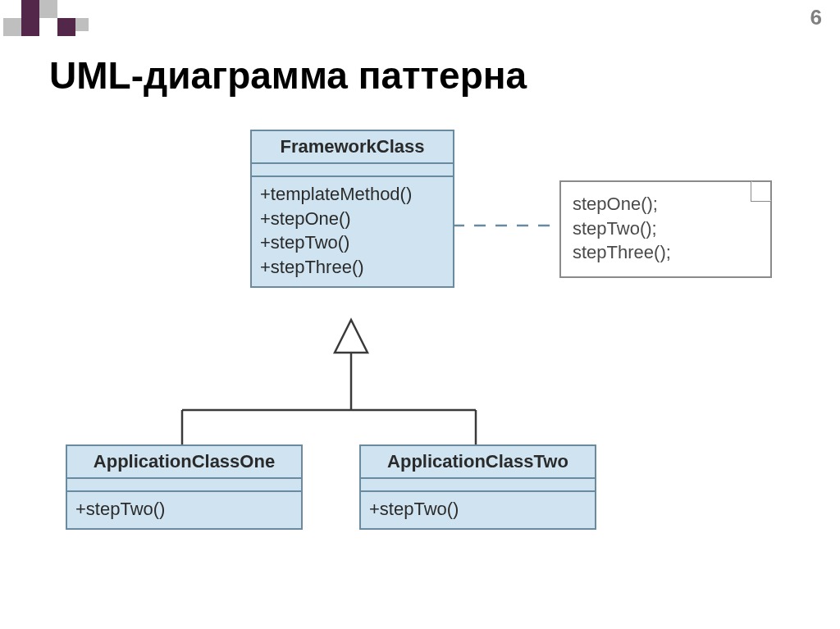 This screenshot has height=629, width=840. Describe the element at coordinates (351, 336) in the screenshot. I see `generalization-arrowhead-icon` at that location.